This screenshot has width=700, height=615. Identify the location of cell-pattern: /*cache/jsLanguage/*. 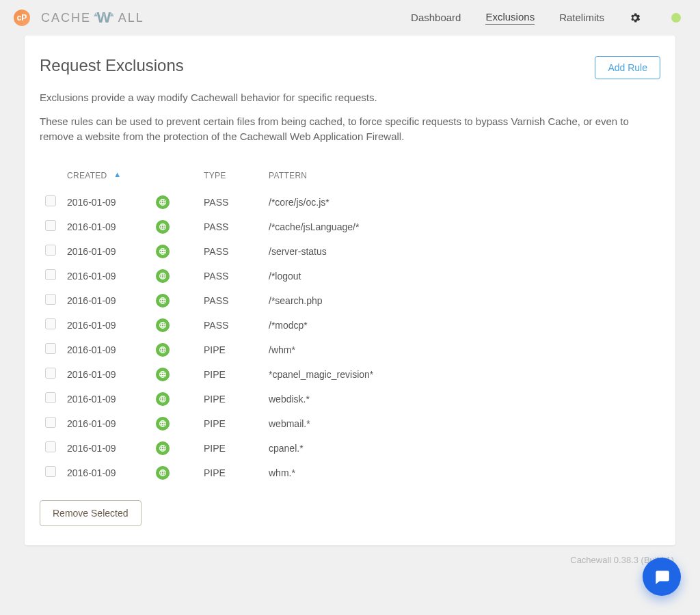
(462, 227).